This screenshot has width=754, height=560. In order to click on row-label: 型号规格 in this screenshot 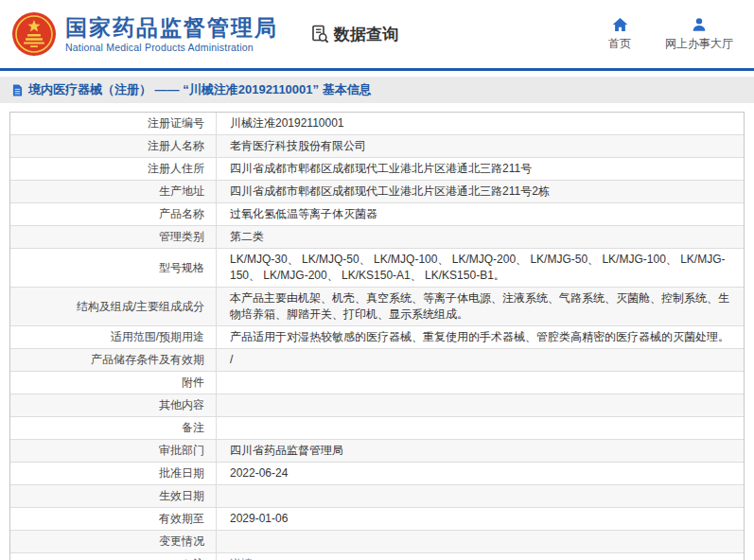, I will do `click(114, 268)`.